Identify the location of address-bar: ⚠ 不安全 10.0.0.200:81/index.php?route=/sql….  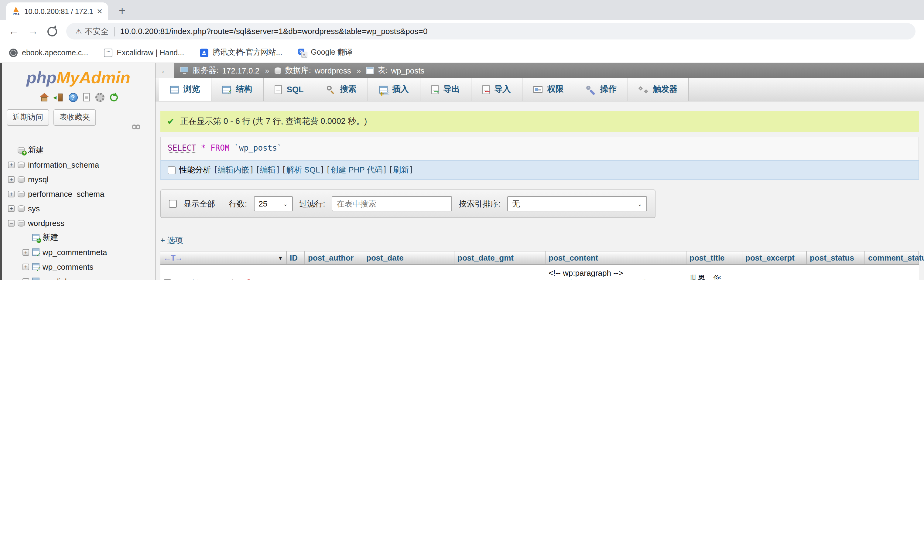
(491, 31).